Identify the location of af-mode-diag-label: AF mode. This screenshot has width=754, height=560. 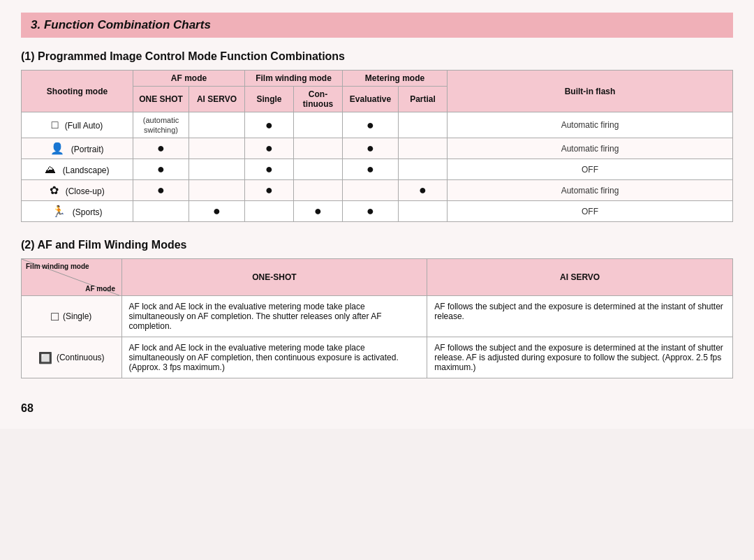
(101, 289).